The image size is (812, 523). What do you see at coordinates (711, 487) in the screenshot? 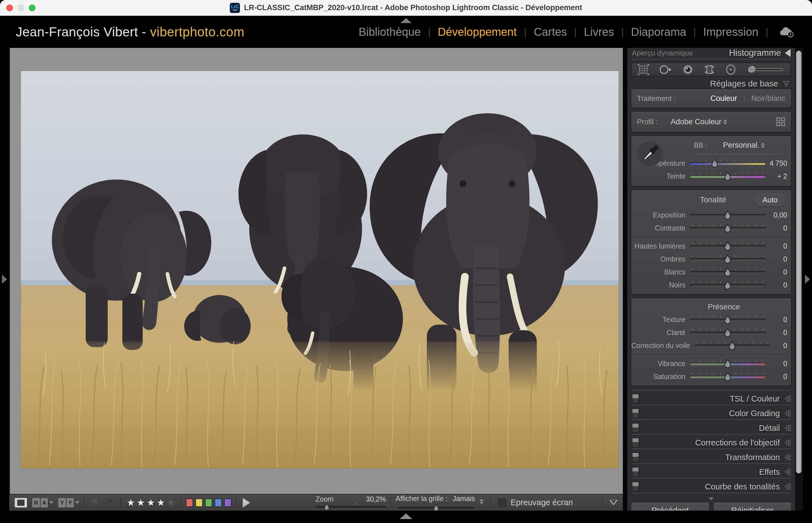
I see `panel-tone-curve: Courbe des tonalités` at bounding box center [711, 487].